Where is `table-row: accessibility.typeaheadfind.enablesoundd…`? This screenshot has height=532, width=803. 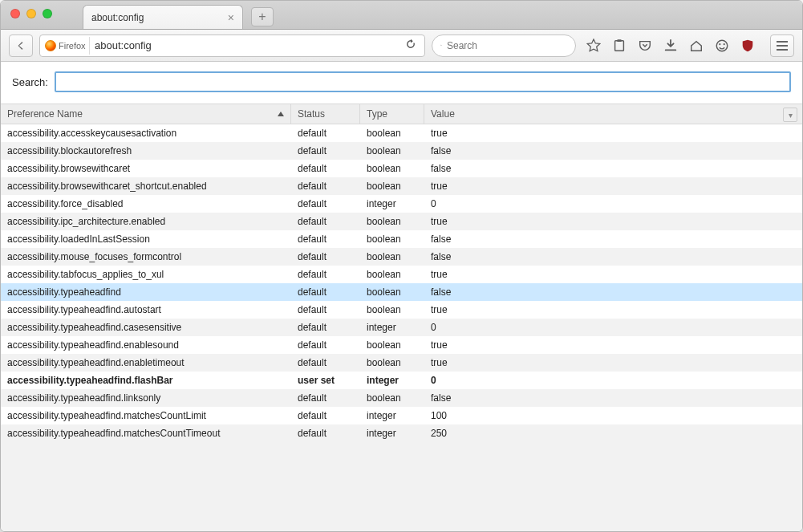
table-row: accessibility.typeaheadfind.enablesoundd… is located at coordinates (401, 345).